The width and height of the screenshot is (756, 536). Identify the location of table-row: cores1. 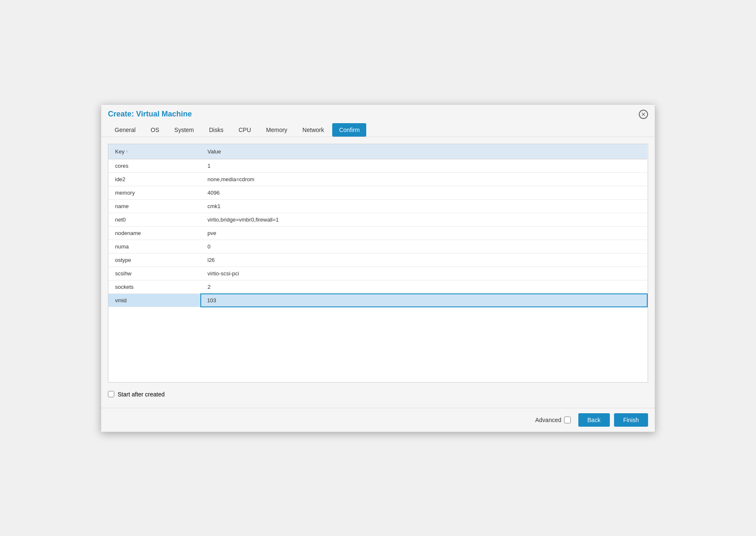
(378, 166).